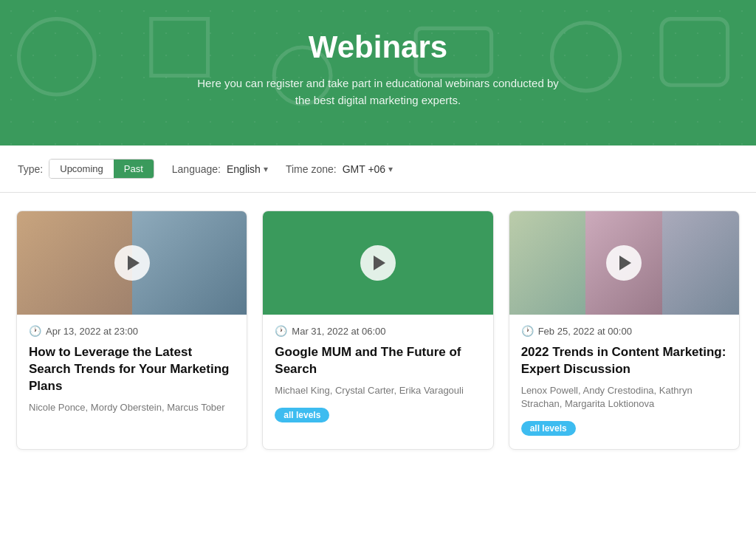 The image size is (756, 534). What do you see at coordinates (625, 397) in the screenshot?
I see `webinar-speakers-3: Lenox Powell, Andy Crestodina, Kathryn S…` at bounding box center [625, 397].